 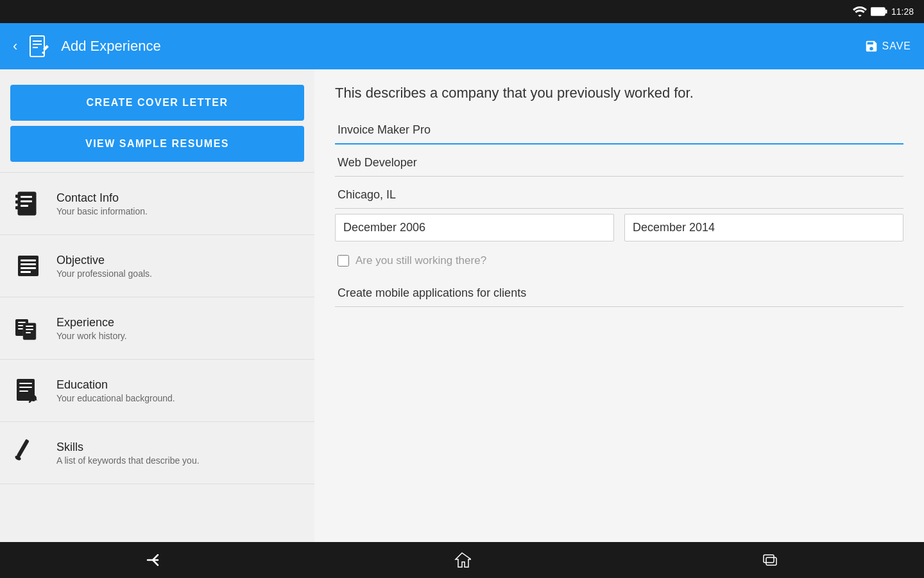 What do you see at coordinates (860, 12) in the screenshot?
I see `wifi-icon` at bounding box center [860, 12].